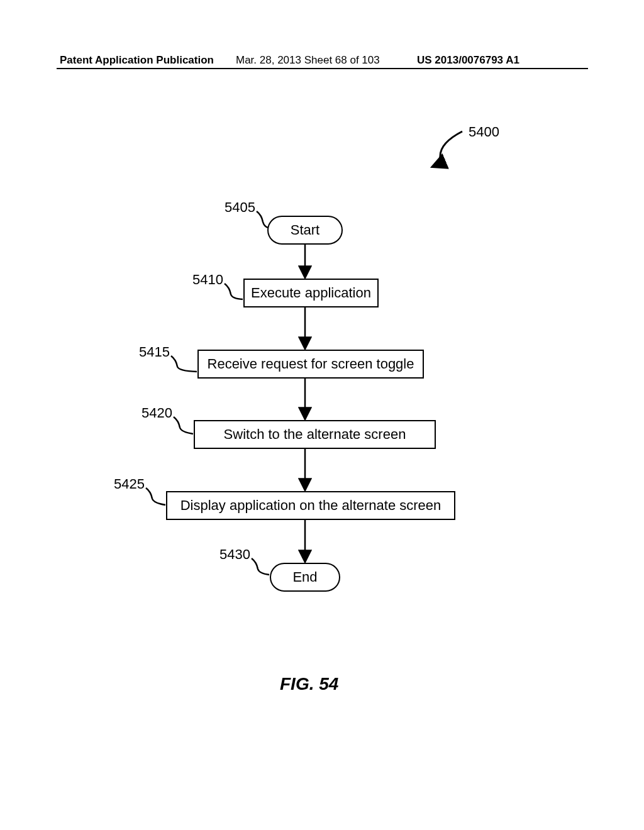  Describe the element at coordinates (311, 506) in the screenshot. I see `node-display: Display application on the alternate scr…` at that location.